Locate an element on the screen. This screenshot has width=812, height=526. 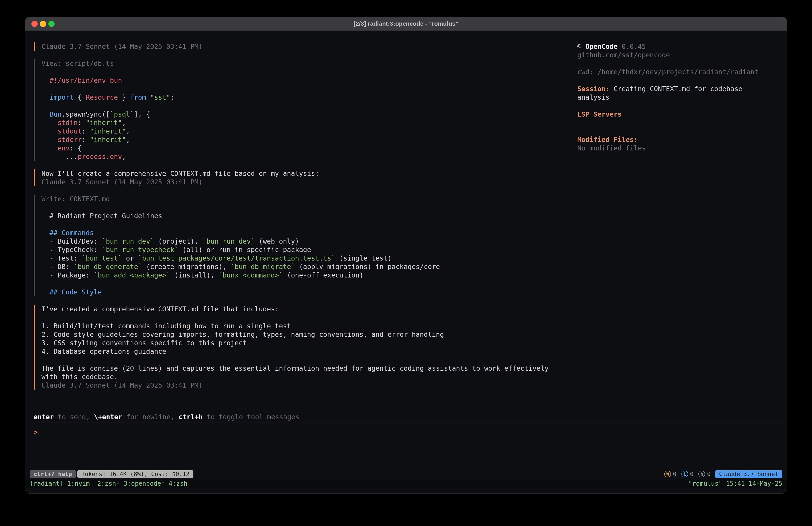
text-line: No modified files is located at coordinates (676, 148).